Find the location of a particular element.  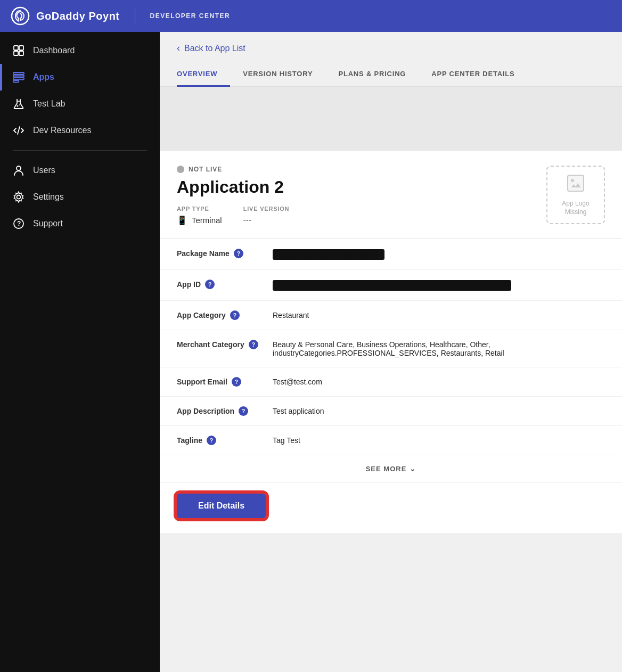

tab-overview: Overview is located at coordinates (203, 75).